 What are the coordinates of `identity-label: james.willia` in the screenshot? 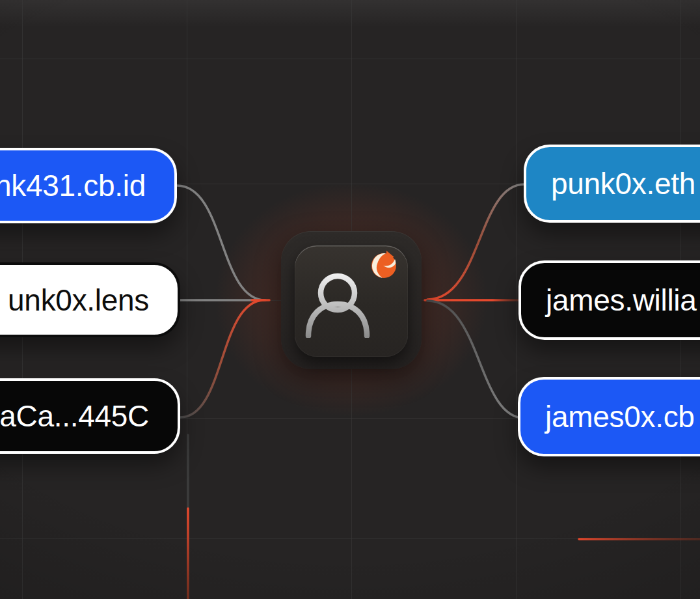 It's located at (621, 300).